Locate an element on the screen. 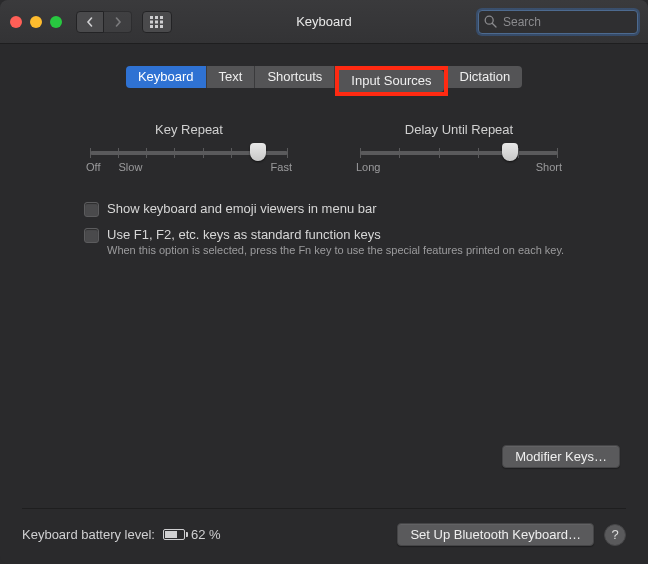  bluetooth-keyboard-button: Set Up Bluetooth Keyboard… is located at coordinates (496, 534).